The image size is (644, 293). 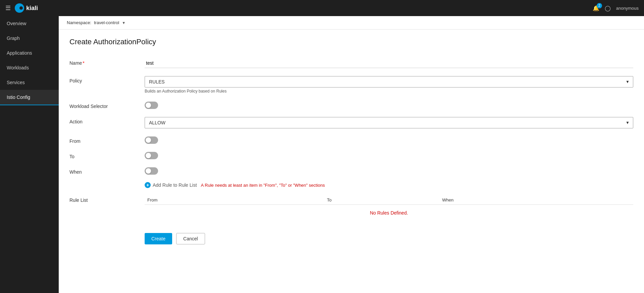 I want to click on topnav-left: ☰ kiali, so click(x=21, y=8).